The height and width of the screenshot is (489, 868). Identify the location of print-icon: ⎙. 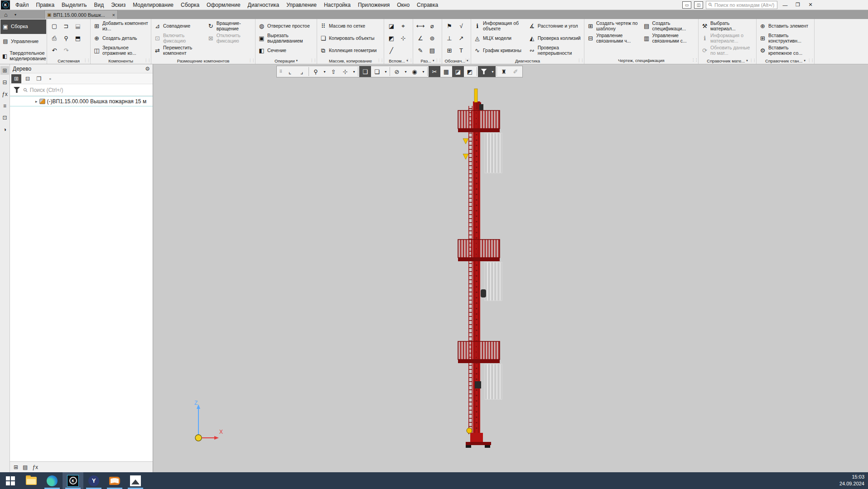
(54, 38).